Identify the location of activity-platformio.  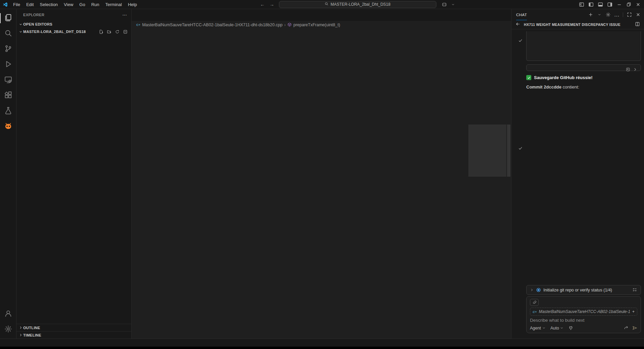
(8, 127).